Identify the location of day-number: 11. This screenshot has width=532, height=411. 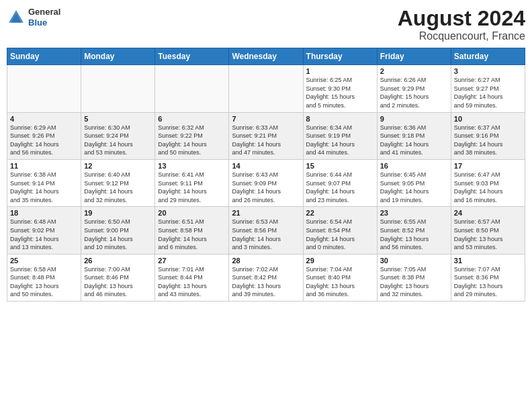
(44, 166).